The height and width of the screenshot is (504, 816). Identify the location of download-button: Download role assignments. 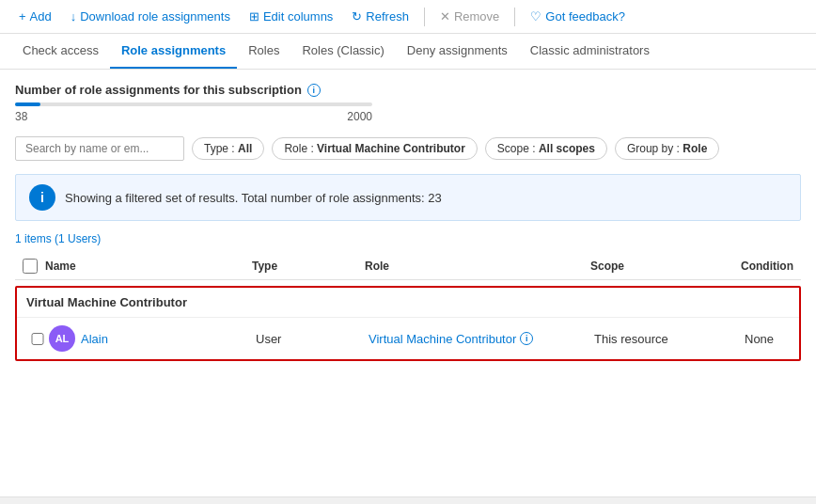
(150, 17).